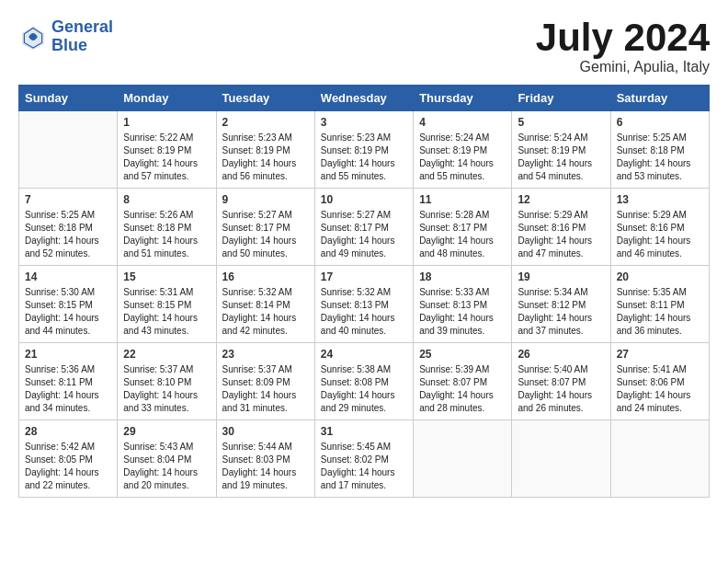  Describe the element at coordinates (463, 304) in the screenshot. I see `day-cell: 18Sunrise: 5:33 AM Sunset: 8:13 PM Dayli…` at that location.